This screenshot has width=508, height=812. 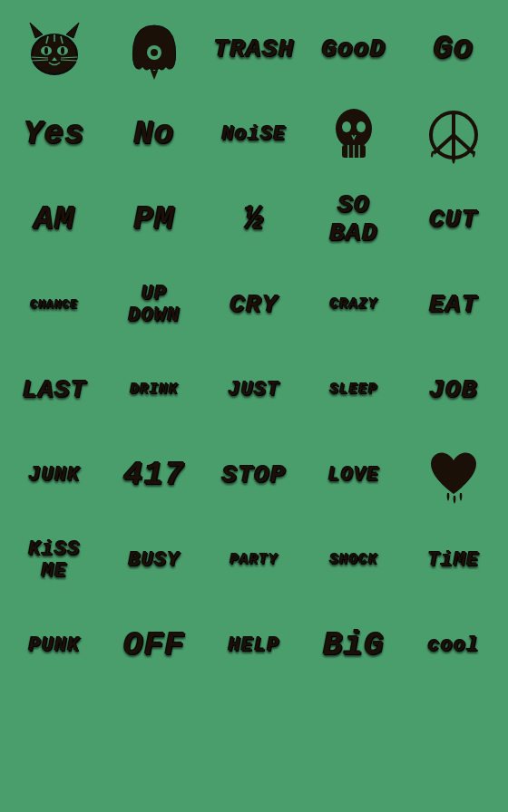 What do you see at coordinates (154, 220) in the screenshot?
I see `pm-cell: PM` at bounding box center [154, 220].